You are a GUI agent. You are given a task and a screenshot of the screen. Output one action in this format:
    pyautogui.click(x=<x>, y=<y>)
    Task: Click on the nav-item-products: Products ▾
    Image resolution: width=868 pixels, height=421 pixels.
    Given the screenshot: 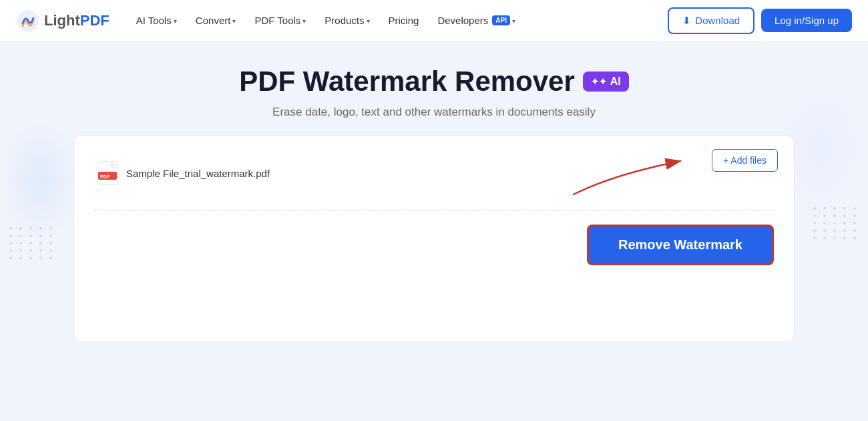 What is the action you would take?
    pyautogui.click(x=347, y=20)
    